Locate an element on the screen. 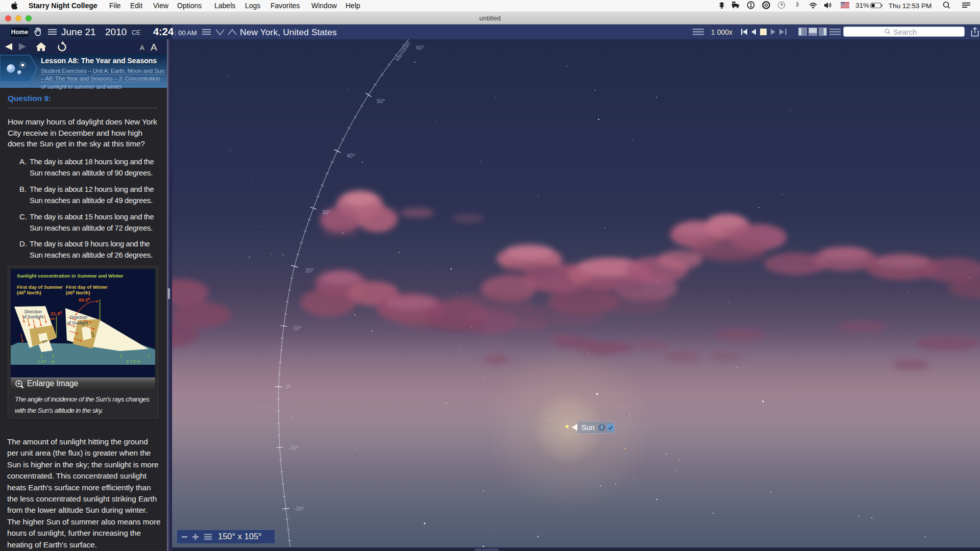 The width and height of the screenshot is (980, 551). svg-text: 31% is located at coordinates (863, 5).